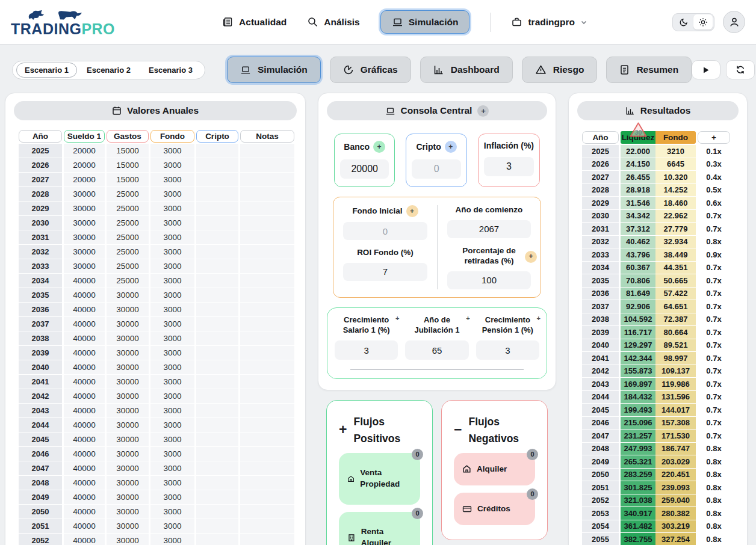 The height and width of the screenshot is (545, 756). I want to click on col-notas: Notas, so click(267, 136).